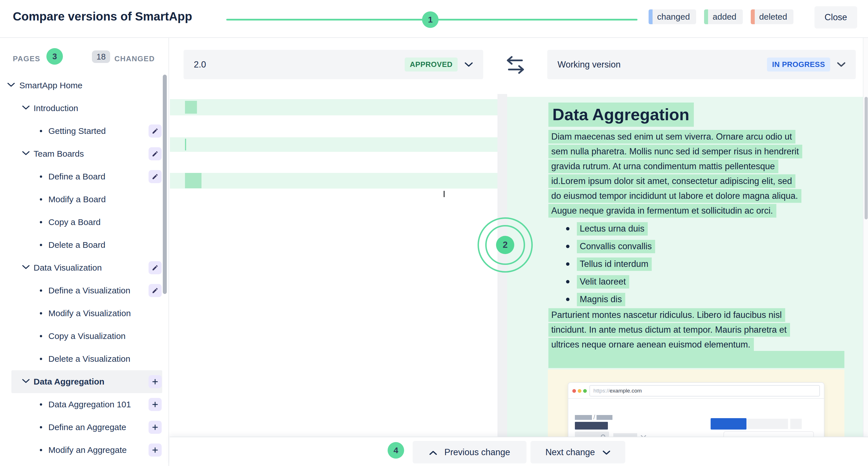 This screenshot has width=868, height=466. Describe the element at coordinates (505, 245) in the screenshot. I see `step-2-ring: 2` at that location.